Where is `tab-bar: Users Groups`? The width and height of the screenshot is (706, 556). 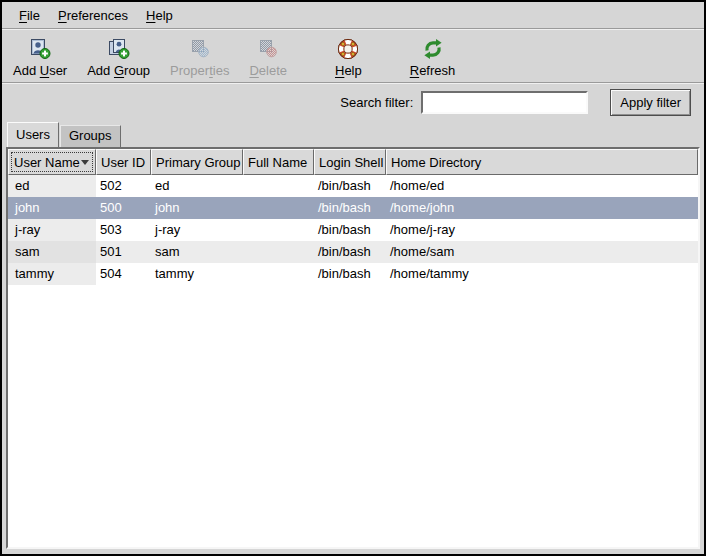 tab-bar: Users Groups is located at coordinates (353, 134).